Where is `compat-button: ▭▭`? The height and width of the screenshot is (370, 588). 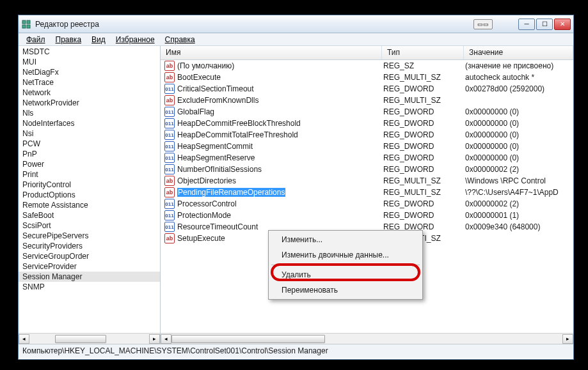
compat-button: ▭▭ is located at coordinates (483, 24).